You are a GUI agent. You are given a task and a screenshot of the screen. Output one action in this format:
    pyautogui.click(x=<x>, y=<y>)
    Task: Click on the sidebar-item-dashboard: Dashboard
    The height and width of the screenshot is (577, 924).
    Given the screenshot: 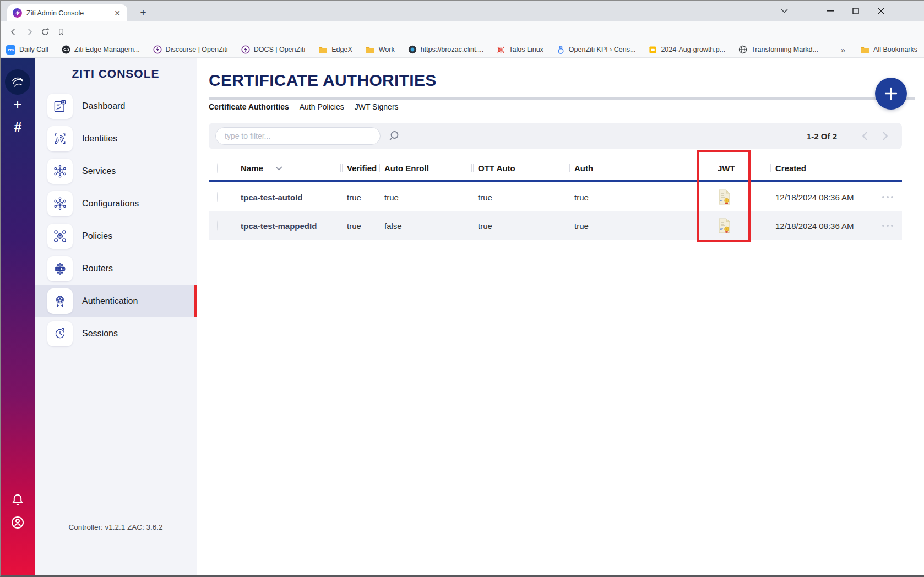 What is the action you would take?
    pyautogui.click(x=116, y=106)
    